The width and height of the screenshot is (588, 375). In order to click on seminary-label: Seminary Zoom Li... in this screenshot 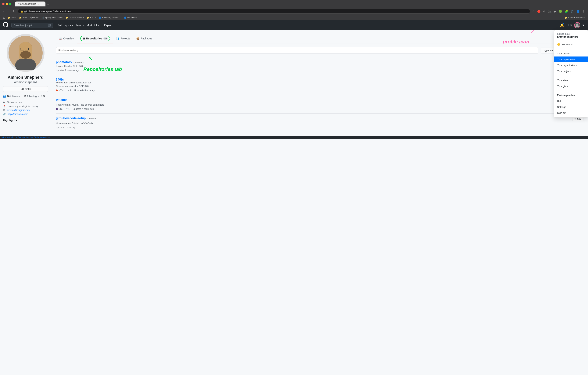, I will do `click(111, 18)`.